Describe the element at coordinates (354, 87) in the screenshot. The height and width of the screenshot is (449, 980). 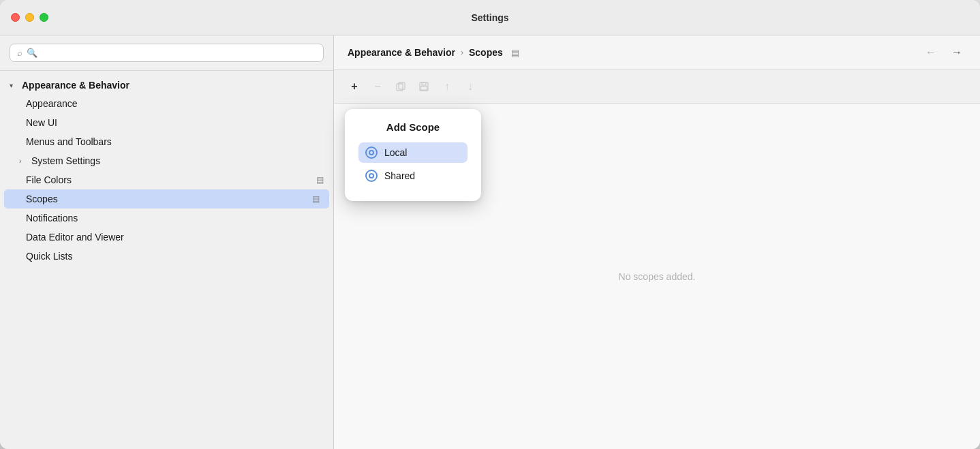
I see `add-scope-button: +` at that location.